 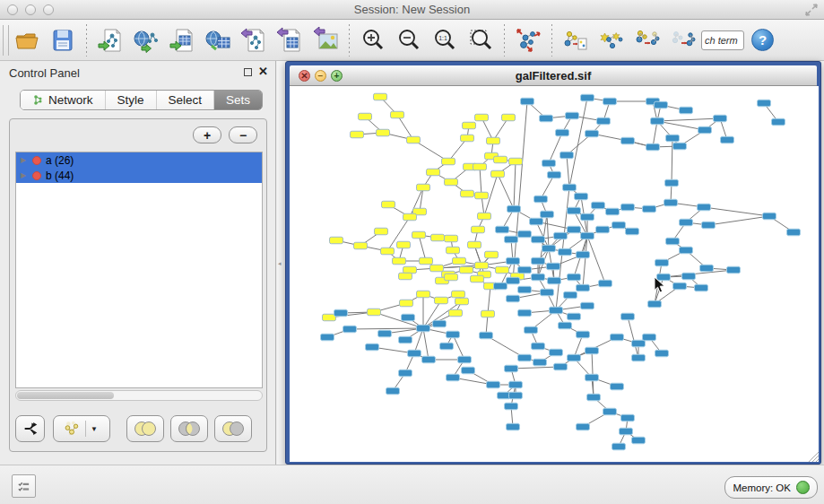 I want to click on open-folder-icon, so click(x=27, y=40).